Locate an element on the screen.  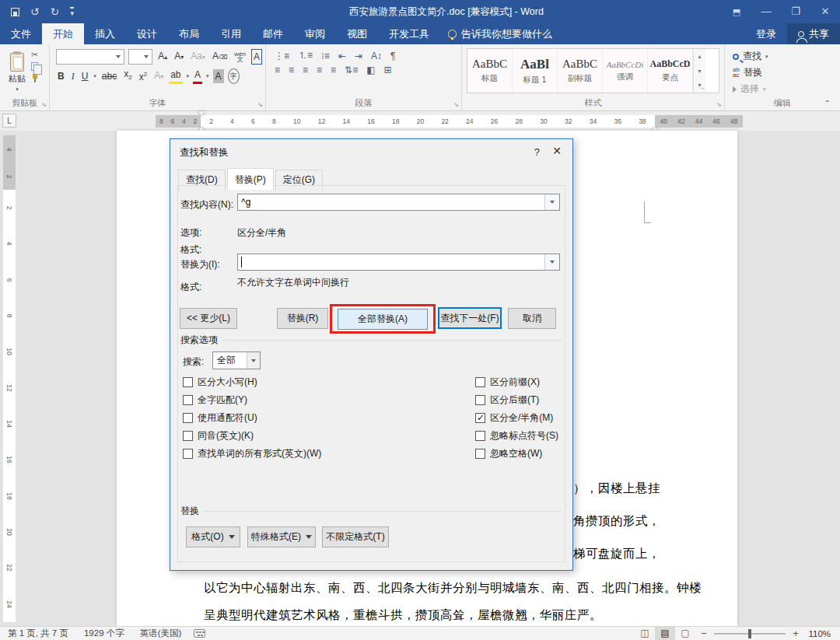
dialog-tab: 替换(P) is located at coordinates (250, 179).